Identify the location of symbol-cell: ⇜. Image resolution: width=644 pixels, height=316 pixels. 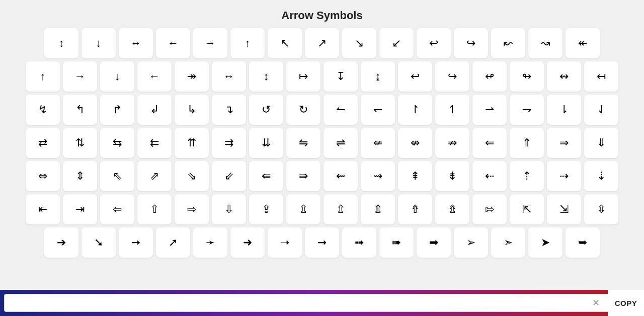
(341, 176).